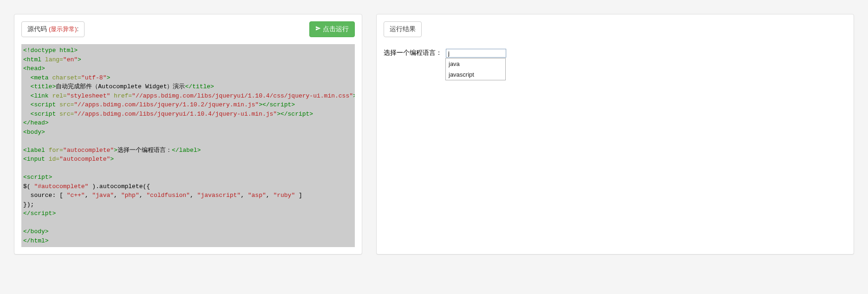  I want to click on result-button: 运行结果, so click(403, 29).